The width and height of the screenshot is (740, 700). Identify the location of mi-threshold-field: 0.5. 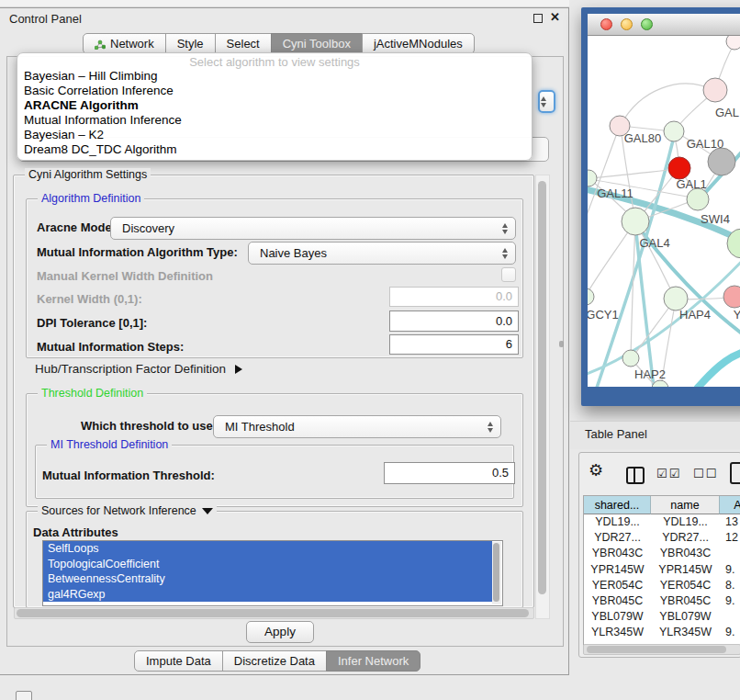
(450, 473).